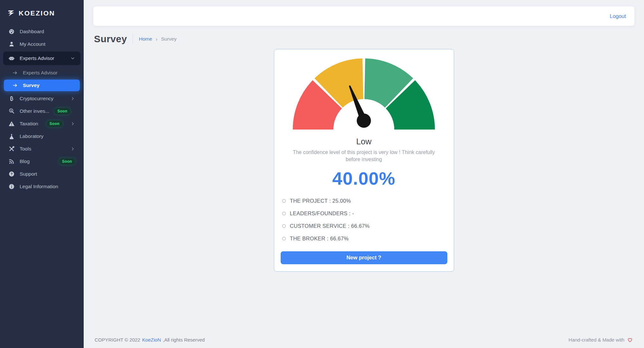 This screenshot has height=348, width=644. Describe the element at coordinates (42, 149) in the screenshot. I see `sidebar-item-tools: Tools` at that location.